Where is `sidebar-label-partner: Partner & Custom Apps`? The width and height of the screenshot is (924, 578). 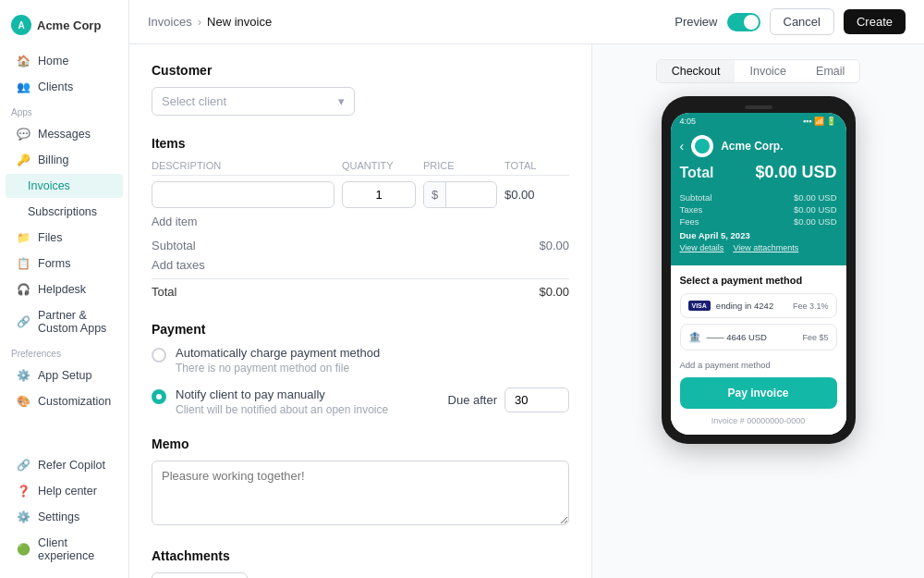
sidebar-label-partner: Partner & Custom Apps is located at coordinates (75, 322).